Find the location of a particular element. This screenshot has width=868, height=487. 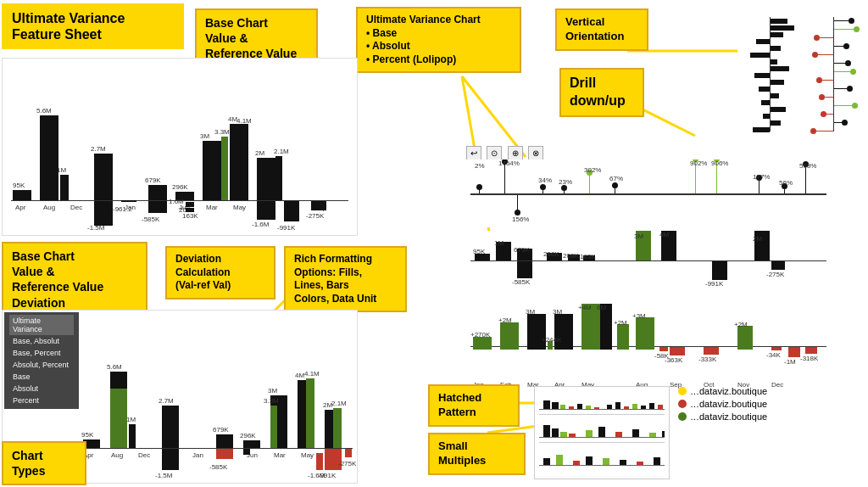

vertical-bar-chart is located at coordinates (770, 75).